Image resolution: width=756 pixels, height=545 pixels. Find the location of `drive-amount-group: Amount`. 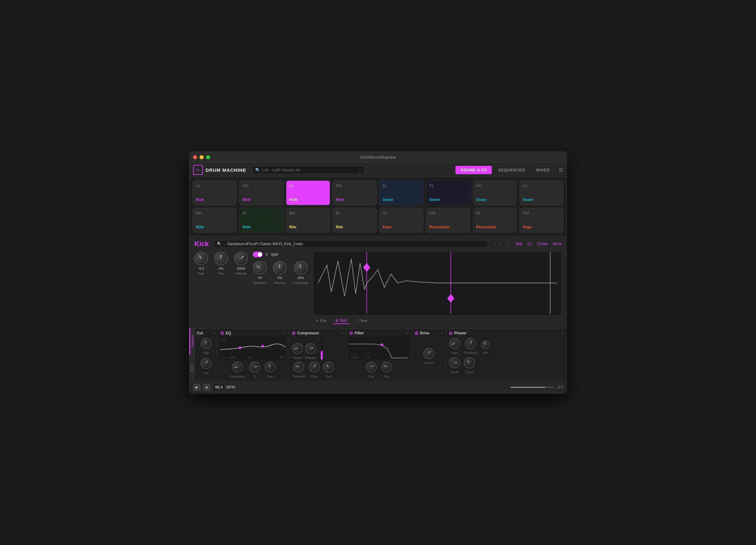

drive-amount-group: Amount is located at coordinates (429, 356).